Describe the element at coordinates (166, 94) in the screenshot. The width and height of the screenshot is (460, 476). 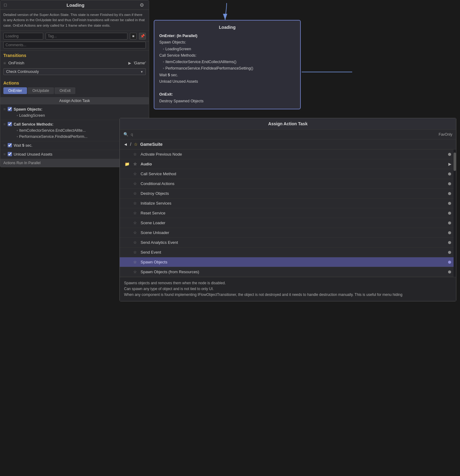
I see `onexit-header: OnExit:` at that location.